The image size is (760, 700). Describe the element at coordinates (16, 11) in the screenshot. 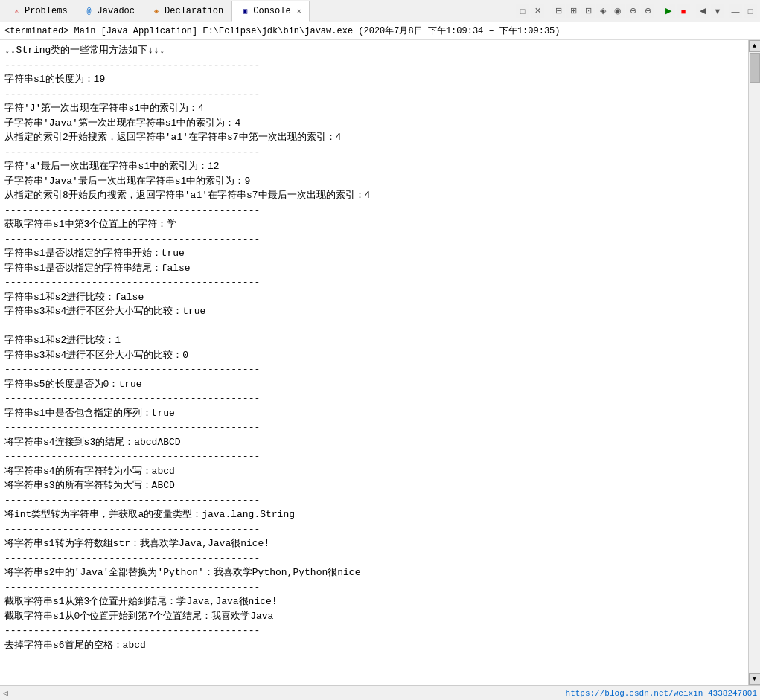

I see `problems-icon: ⚠` at that location.